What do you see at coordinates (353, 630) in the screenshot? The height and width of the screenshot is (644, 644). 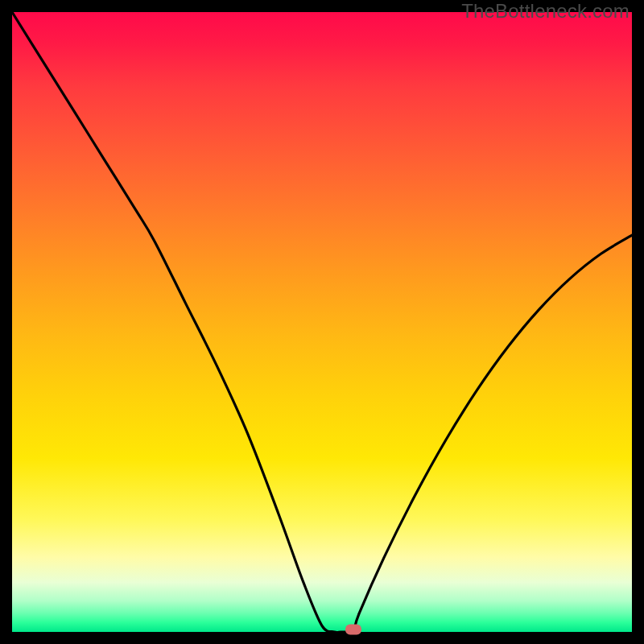 I see `optimal-point-marker` at bounding box center [353, 630].